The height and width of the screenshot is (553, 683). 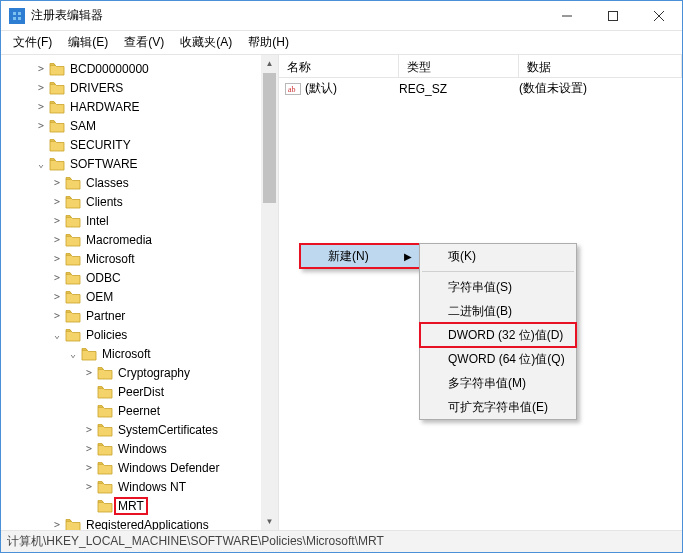 What do you see at coordinates (567, 16) in the screenshot?
I see `minimize-button` at bounding box center [567, 16].